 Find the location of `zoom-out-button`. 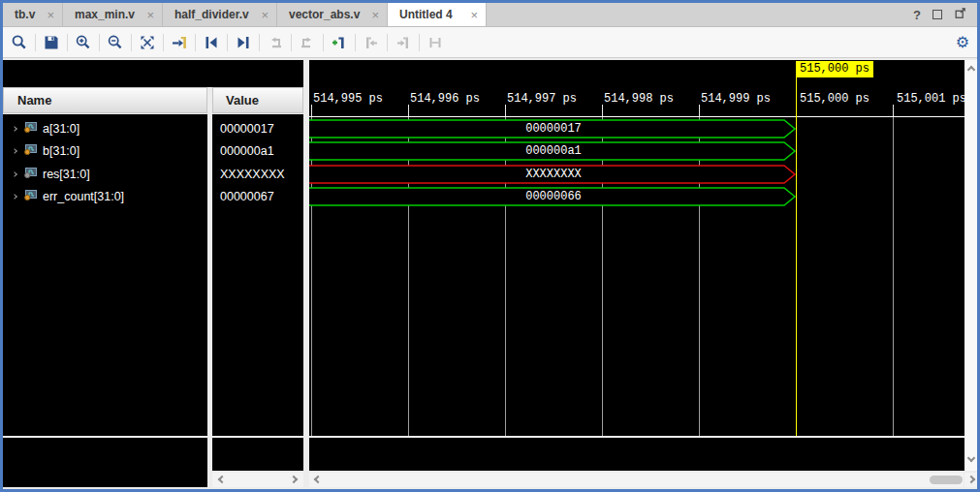

zoom-out-button is located at coordinates (115, 43).